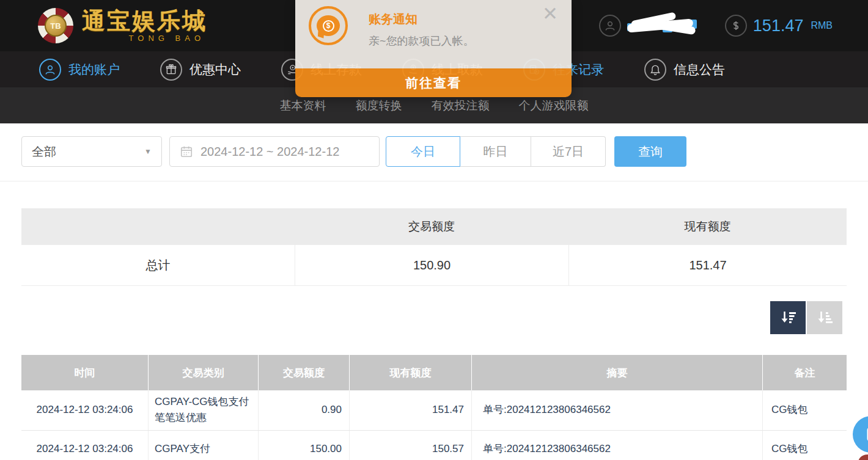 The image size is (868, 460). I want to click on notification-popup: $ 账务通知 亲~您的款项已入帐。 ✕ 前往查看, so click(433, 49).